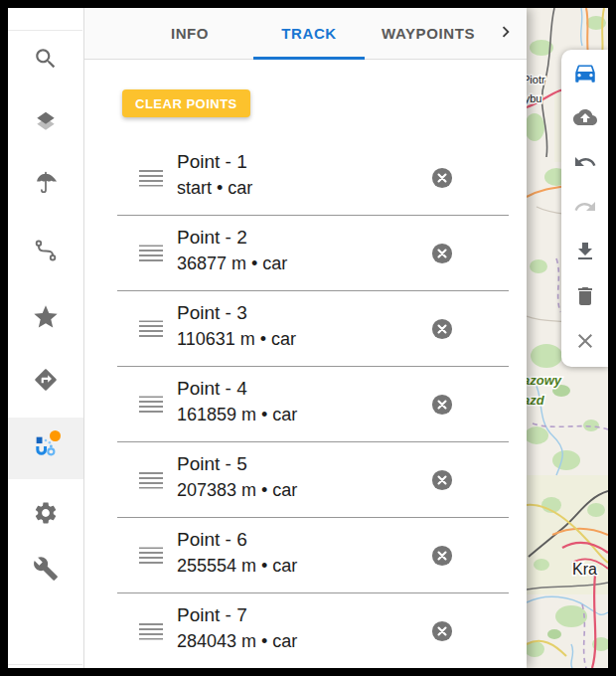  What do you see at coordinates (46, 318) in the screenshot?
I see `sidebar-item-favorites` at bounding box center [46, 318].